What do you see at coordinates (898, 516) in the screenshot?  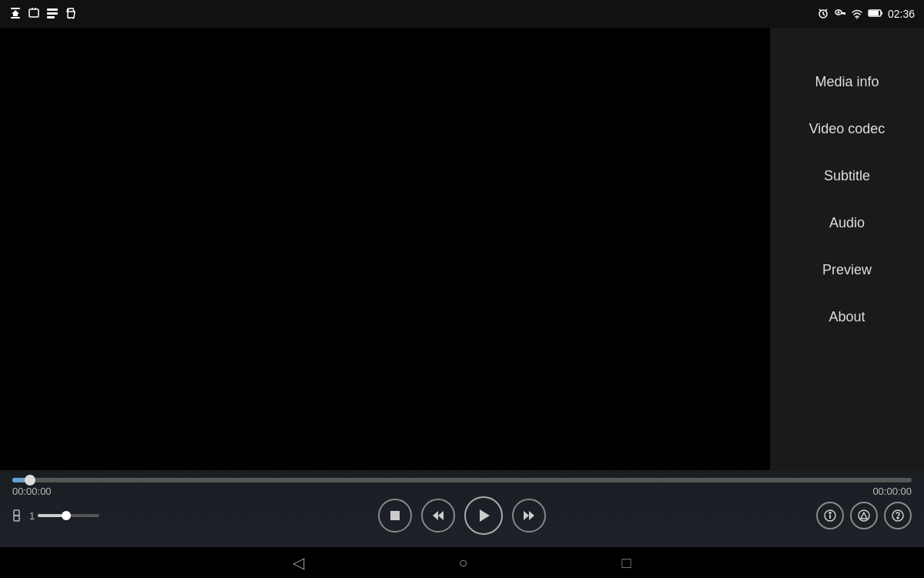 I see `help-button` at bounding box center [898, 516].